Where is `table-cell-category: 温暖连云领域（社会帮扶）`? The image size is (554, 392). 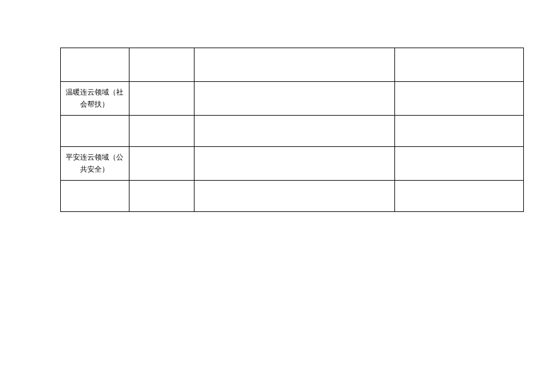 table-cell-category: 温暖连云领域（社会帮扶） is located at coordinates (95, 99).